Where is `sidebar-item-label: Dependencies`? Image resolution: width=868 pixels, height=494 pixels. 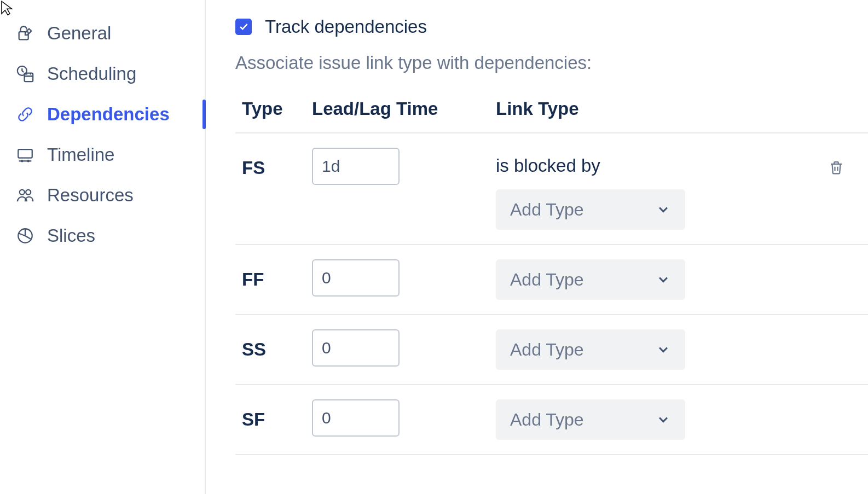 sidebar-item-label: Dependencies is located at coordinates (108, 114).